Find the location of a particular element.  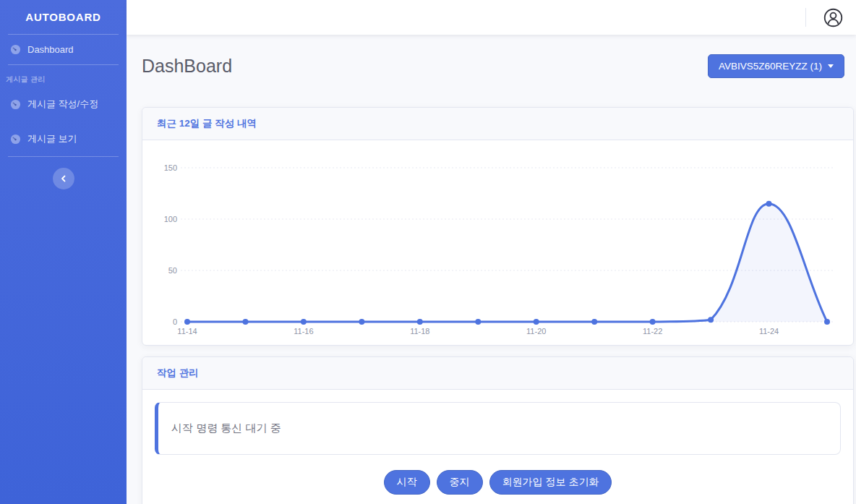

topbar-divider is located at coordinates (805, 17).